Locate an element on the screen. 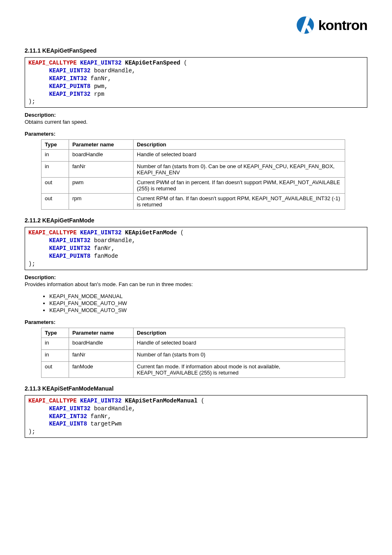 This screenshot has width=392, height=555. cell-desc: Current RPM of fan. If fan doesn't suppo… is located at coordinates (239, 201).